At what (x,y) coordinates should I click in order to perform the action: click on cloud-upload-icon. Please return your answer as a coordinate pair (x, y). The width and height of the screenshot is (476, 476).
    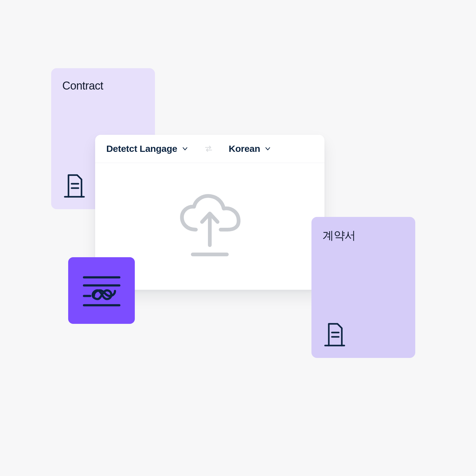
    Looking at the image, I should click on (210, 227).